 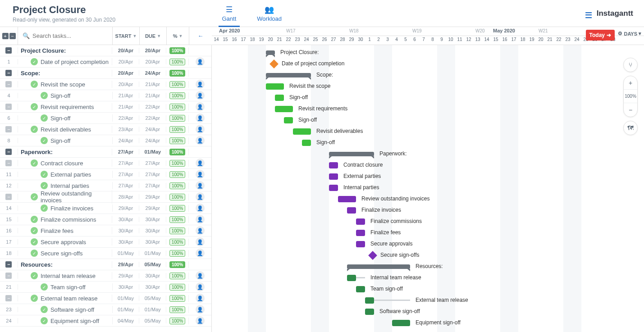 I want to click on col-header-pct: %▼, so click(x=178, y=36).